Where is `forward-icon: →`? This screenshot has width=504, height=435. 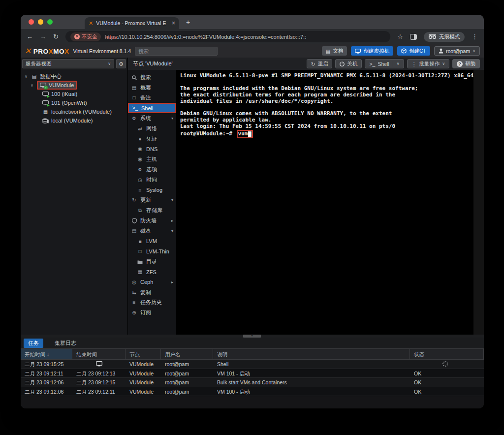
forward-icon: → is located at coordinates (43, 36).